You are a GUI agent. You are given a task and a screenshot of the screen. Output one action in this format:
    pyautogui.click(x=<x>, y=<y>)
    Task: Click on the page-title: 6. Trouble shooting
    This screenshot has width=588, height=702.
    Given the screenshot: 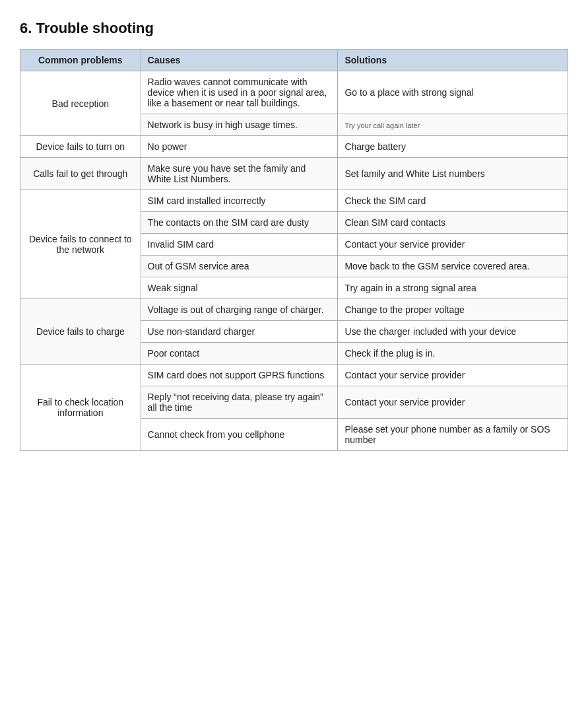 What is the action you would take?
    pyautogui.click(x=294, y=28)
    